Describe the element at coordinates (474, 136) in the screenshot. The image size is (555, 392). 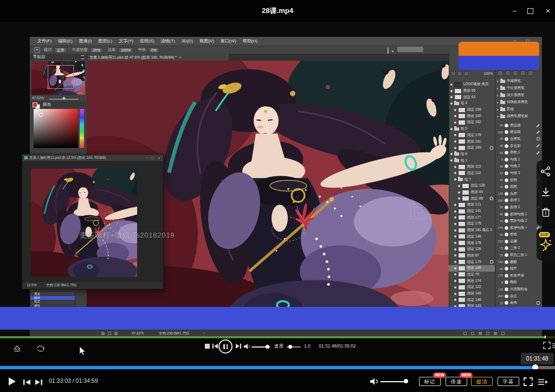
I see `layer-name: 固定 178` at that location.